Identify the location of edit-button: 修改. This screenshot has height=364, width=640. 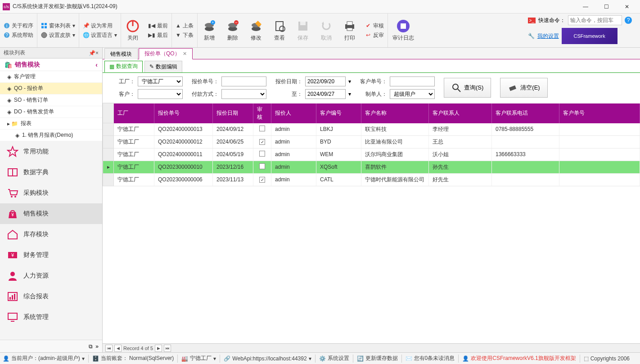
(256, 31).